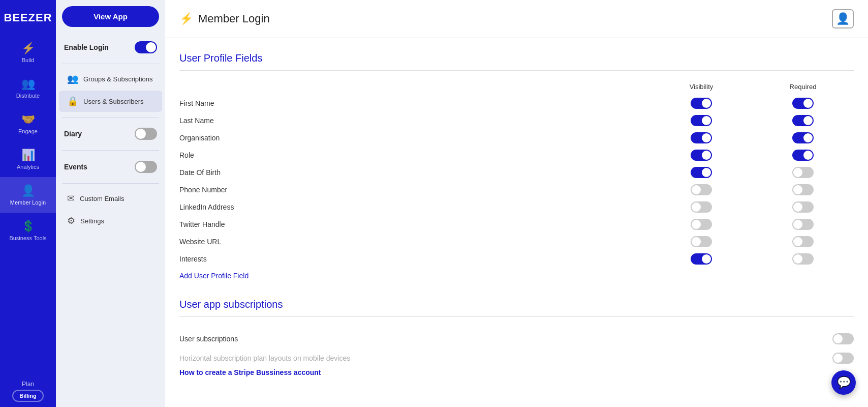 Image resolution: width=868 pixels, height=407 pixels. I want to click on visibility-toggle-website-url, so click(701, 242).